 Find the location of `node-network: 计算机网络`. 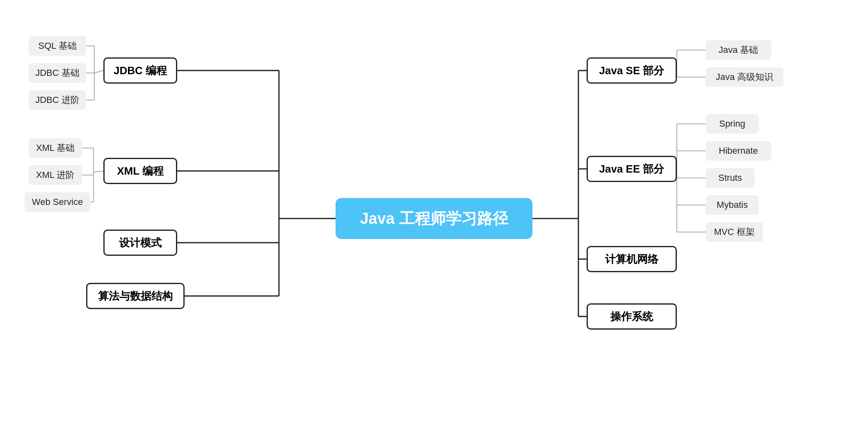

node-network: 计算机网络 is located at coordinates (632, 259).